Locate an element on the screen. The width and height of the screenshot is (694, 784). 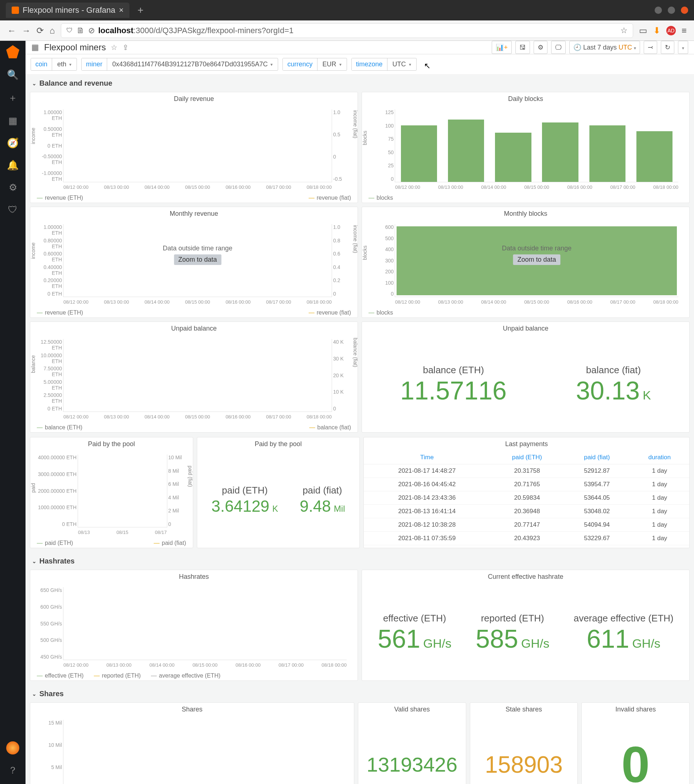
panel-hashrates-chart: Hashrates 650 GH/s600 GH/s550 GH/s500 GH… is located at coordinates (194, 625).